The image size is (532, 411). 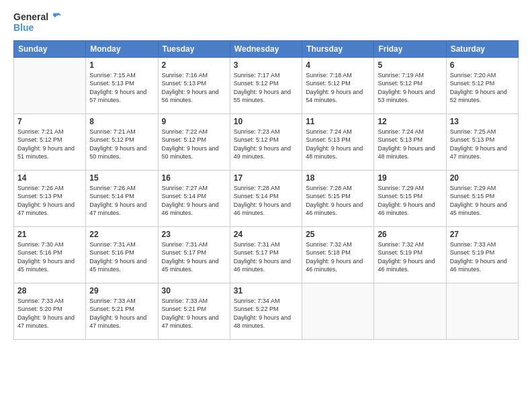 What do you see at coordinates (193, 198) in the screenshot?
I see `calendar-cell: 16Sunrise: 7:27 AMSunset: 5:14 PMDayligh…` at bounding box center [193, 198].